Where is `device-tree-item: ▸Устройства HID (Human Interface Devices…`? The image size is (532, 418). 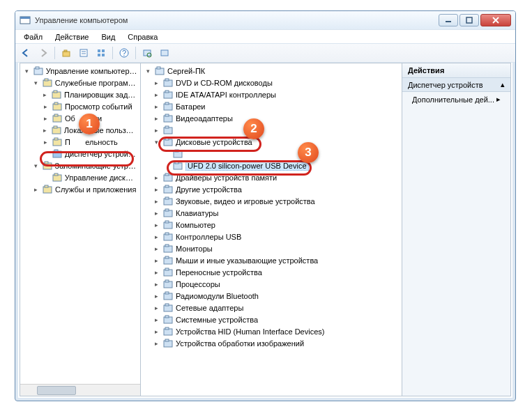
device-tree-item: ▸Устройства HID (Human Interface Devices… is located at coordinates (271, 332).